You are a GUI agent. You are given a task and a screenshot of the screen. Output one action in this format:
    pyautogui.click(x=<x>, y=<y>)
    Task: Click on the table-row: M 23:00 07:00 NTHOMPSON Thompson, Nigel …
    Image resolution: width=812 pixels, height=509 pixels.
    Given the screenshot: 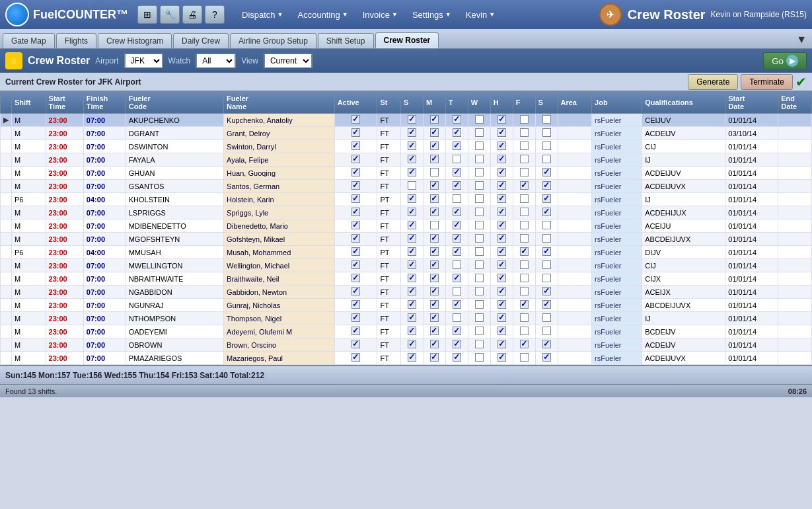 What is the action you would take?
    pyautogui.click(x=406, y=319)
    